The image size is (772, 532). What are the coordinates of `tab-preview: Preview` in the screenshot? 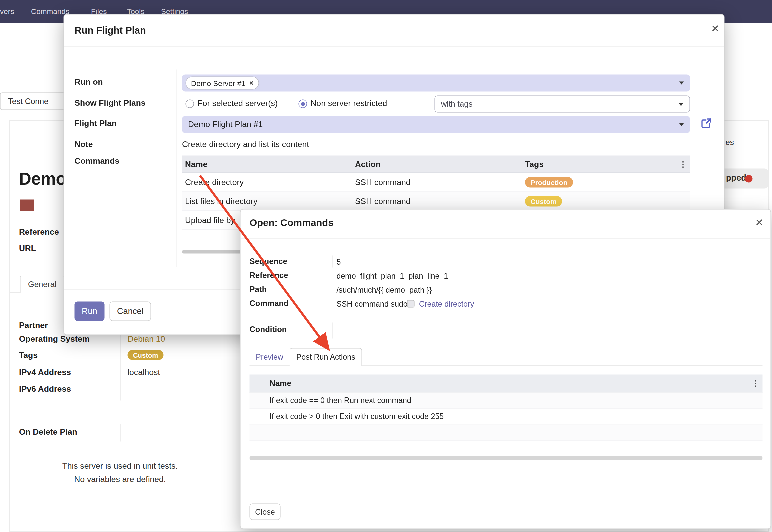 It's located at (270, 357).